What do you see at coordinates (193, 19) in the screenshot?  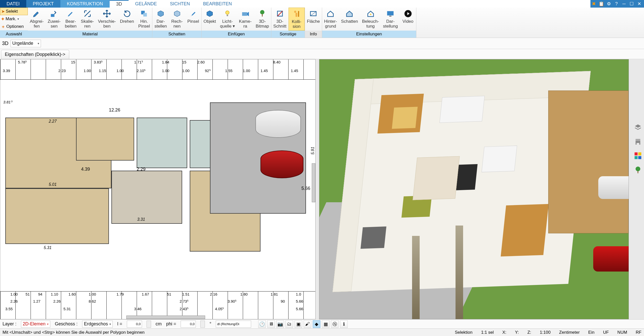 I see `pinsel-button: Pinsel` at bounding box center [193, 19].